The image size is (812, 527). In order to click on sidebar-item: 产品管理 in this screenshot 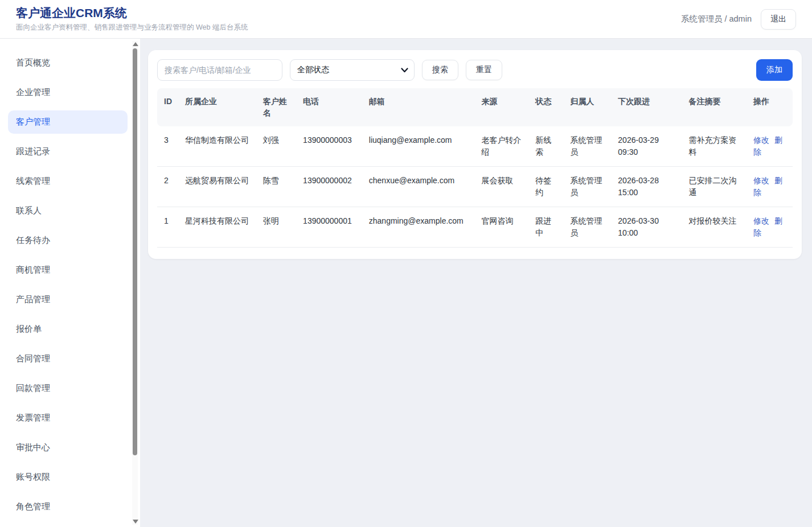, I will do `click(68, 299)`.